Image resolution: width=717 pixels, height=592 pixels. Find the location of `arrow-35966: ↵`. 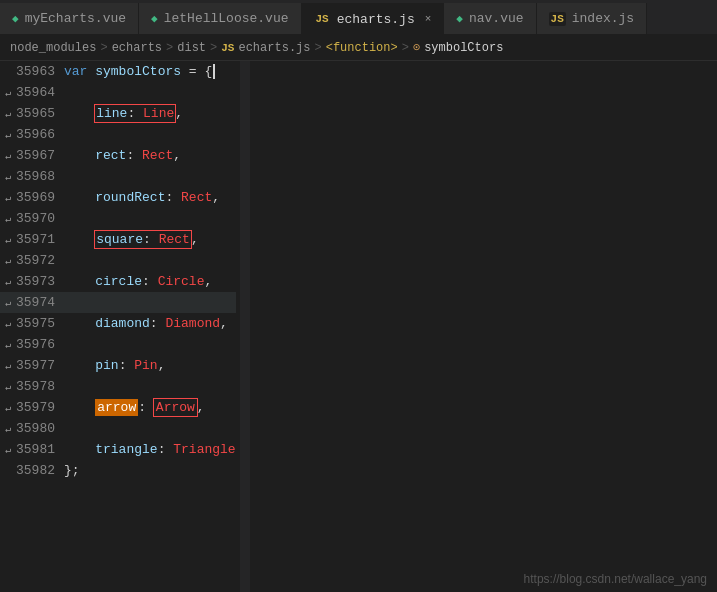

arrow-35966: ↵ is located at coordinates (8, 135).